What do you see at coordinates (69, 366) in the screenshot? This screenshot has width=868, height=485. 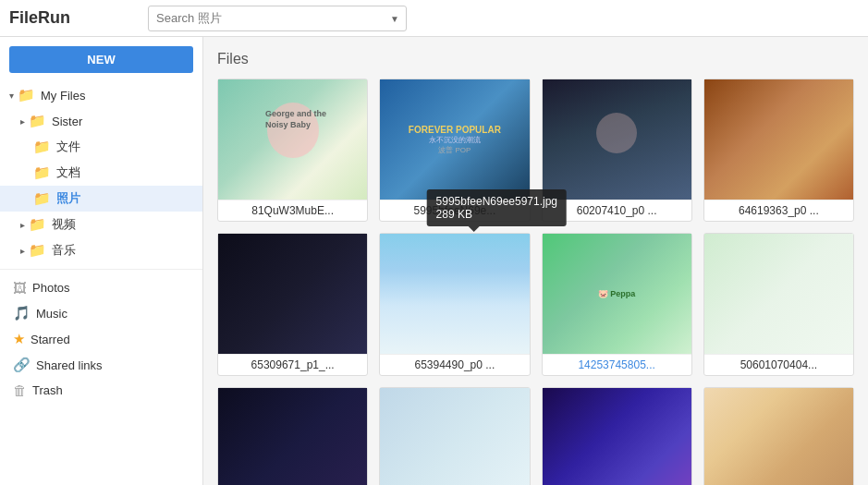 I see `sidebar-label-shared-links: Shared links` at bounding box center [69, 366].